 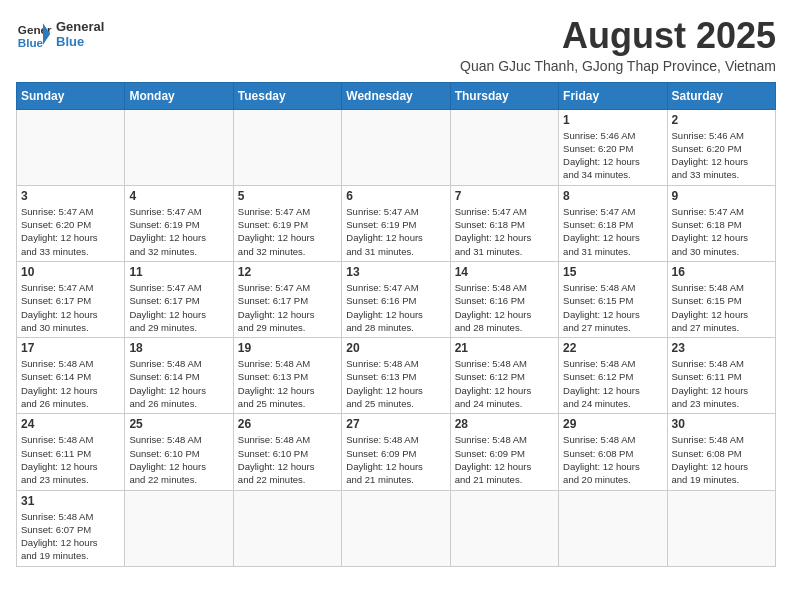 I want to click on calendar-cell: 27Sunrise: 5:48 AM Sunset: 6:09 PM Dayli…, so click(x=396, y=452).